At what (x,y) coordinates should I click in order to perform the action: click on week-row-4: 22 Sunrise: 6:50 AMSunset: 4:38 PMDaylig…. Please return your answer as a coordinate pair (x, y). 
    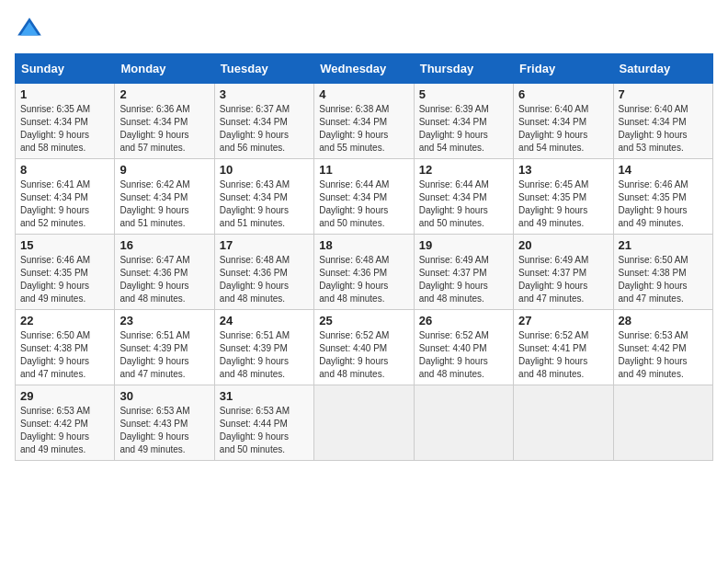
    Looking at the image, I should click on (364, 348).